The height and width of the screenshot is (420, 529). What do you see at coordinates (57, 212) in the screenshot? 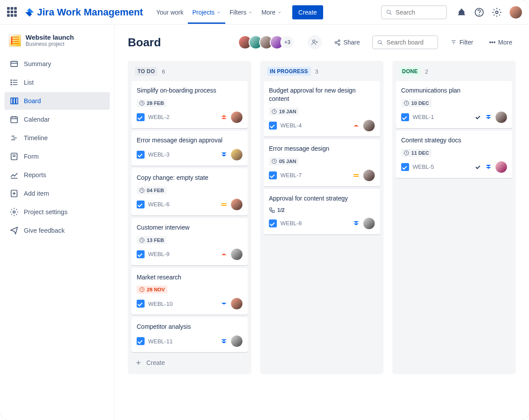
I see `sidebar-item-project-settings: Project settings` at bounding box center [57, 212].